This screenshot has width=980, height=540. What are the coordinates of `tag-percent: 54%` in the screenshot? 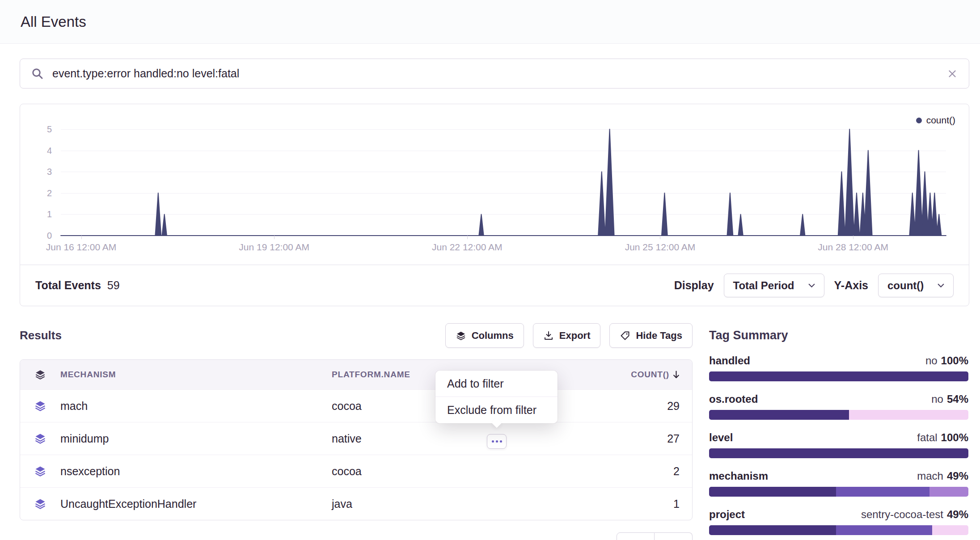 It's located at (958, 399).